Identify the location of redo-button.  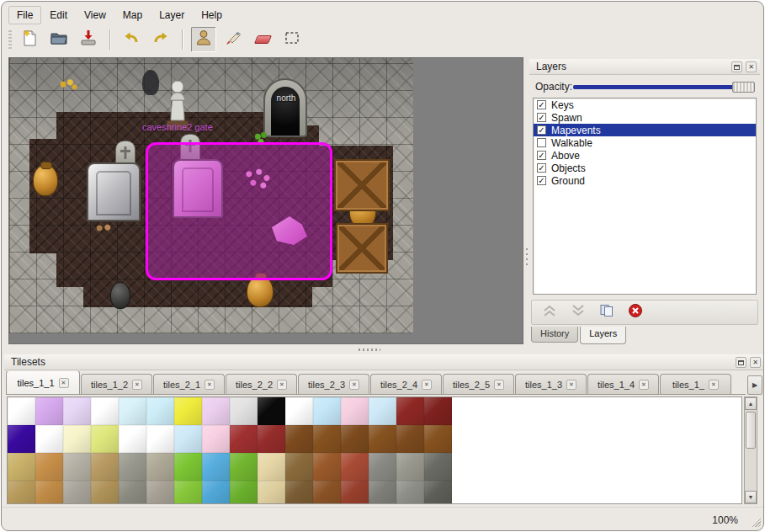
(161, 40).